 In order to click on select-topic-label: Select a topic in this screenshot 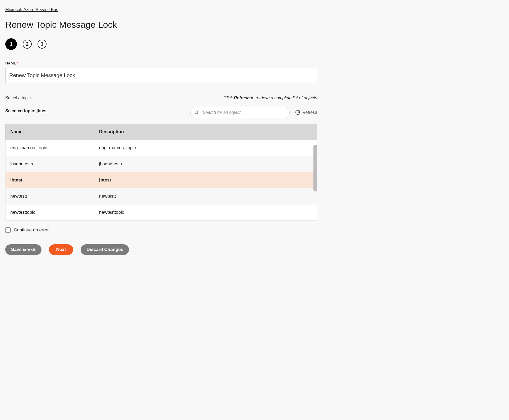, I will do `click(18, 98)`.